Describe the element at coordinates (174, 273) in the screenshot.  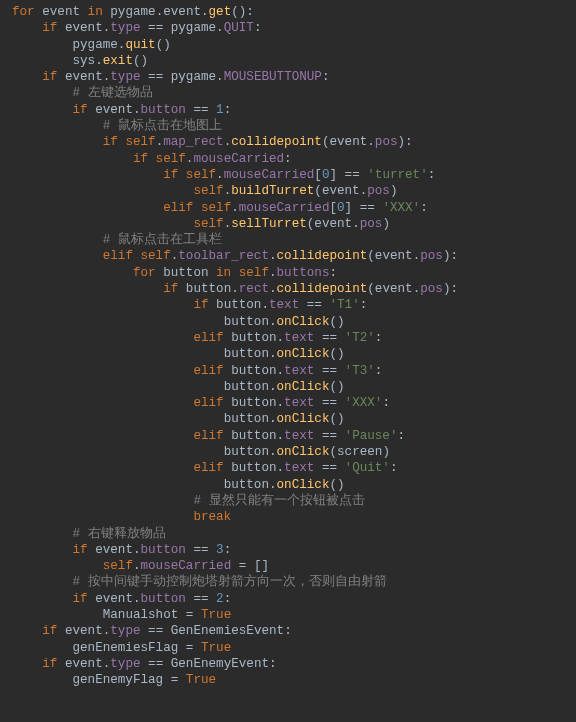
I see `code-line: for button in self.buttons:` at that location.